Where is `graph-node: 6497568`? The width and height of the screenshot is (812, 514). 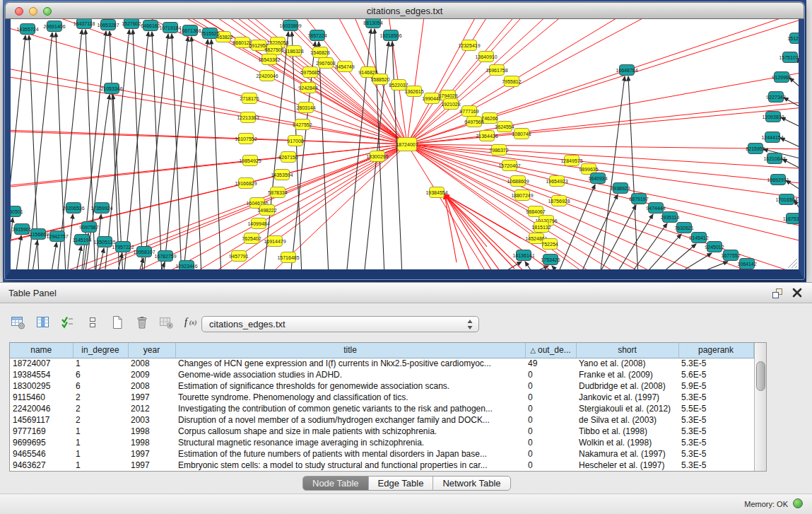 graph-node: 6497568 is located at coordinates (473, 122).